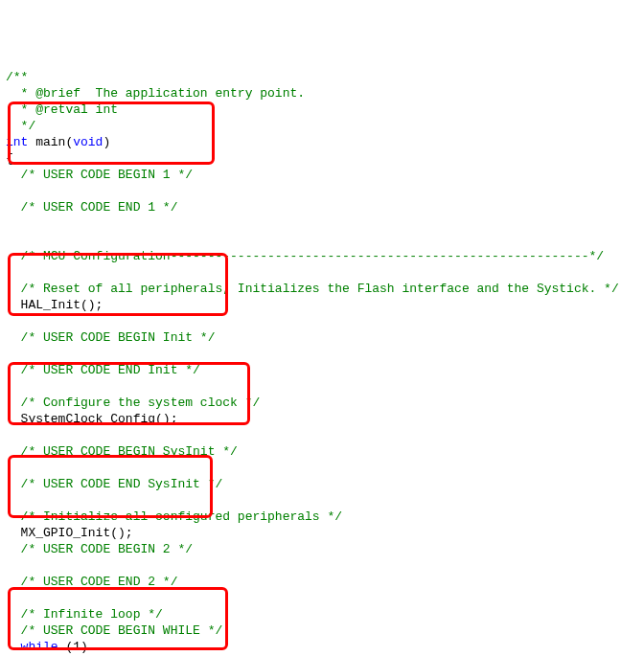 This screenshot has width=644, height=656. I want to click on user-code-end-2: /* USER CODE END 2 */, so click(100, 582).